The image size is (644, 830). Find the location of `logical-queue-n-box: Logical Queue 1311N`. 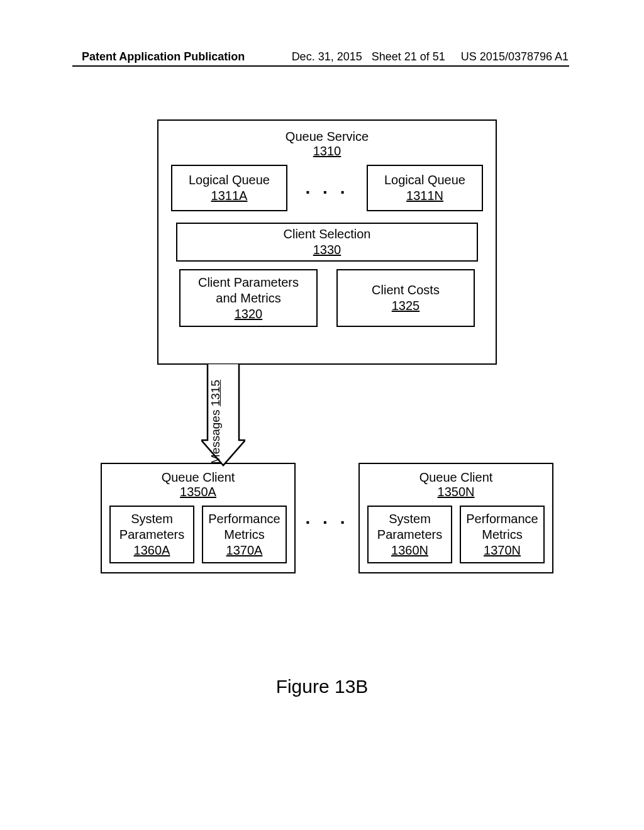

logical-queue-n-box: Logical Queue 1311N is located at coordinates (425, 188).